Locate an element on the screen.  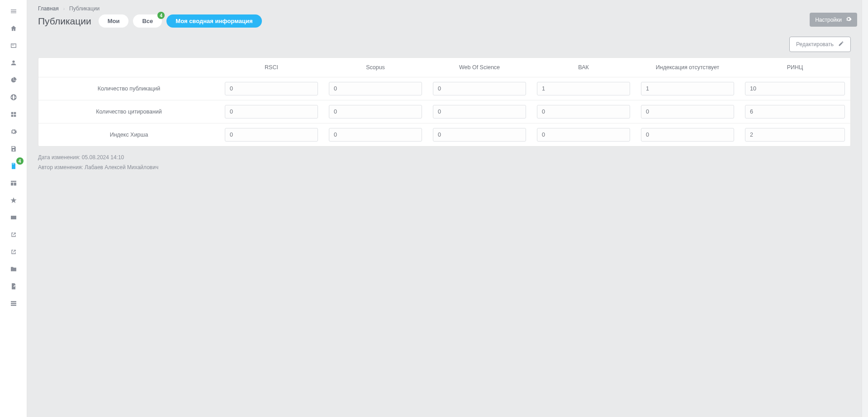
tab-all-label: Все is located at coordinates (147, 21).